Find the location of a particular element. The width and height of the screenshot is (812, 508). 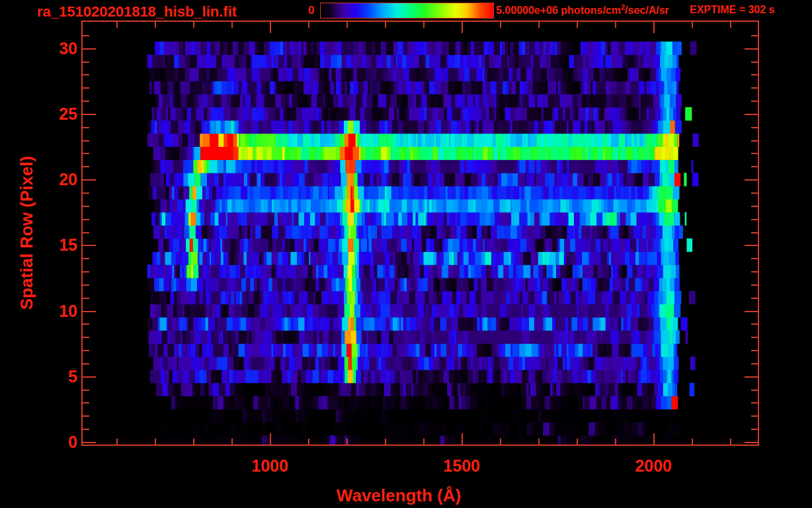

colorbar is located at coordinates (407, 11).